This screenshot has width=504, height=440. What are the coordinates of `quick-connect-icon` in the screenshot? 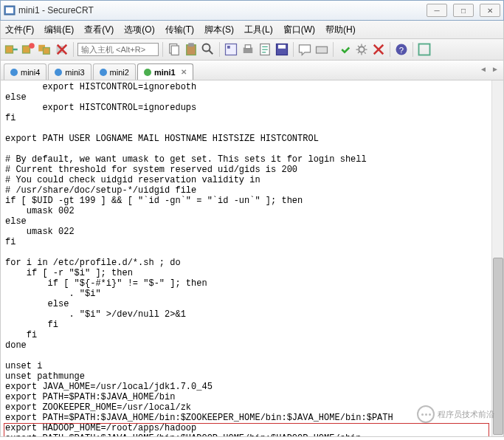 It's located at (28, 49).